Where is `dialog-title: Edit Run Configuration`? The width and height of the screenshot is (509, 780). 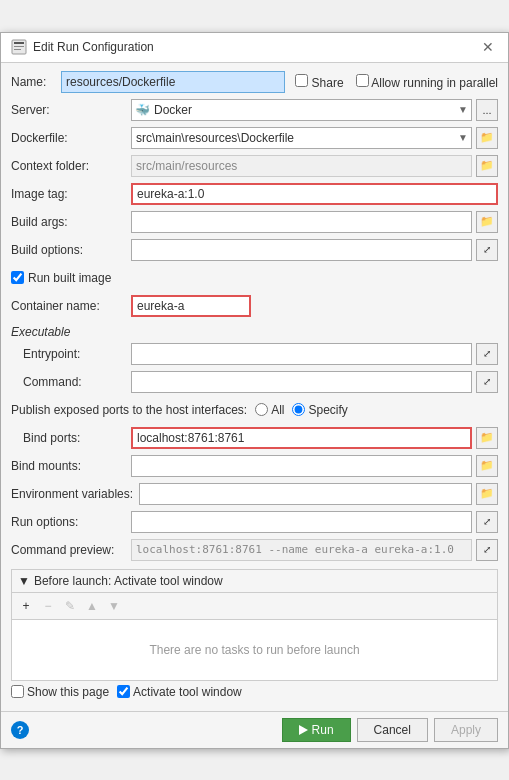 dialog-title: Edit Run Configuration is located at coordinates (94, 47).